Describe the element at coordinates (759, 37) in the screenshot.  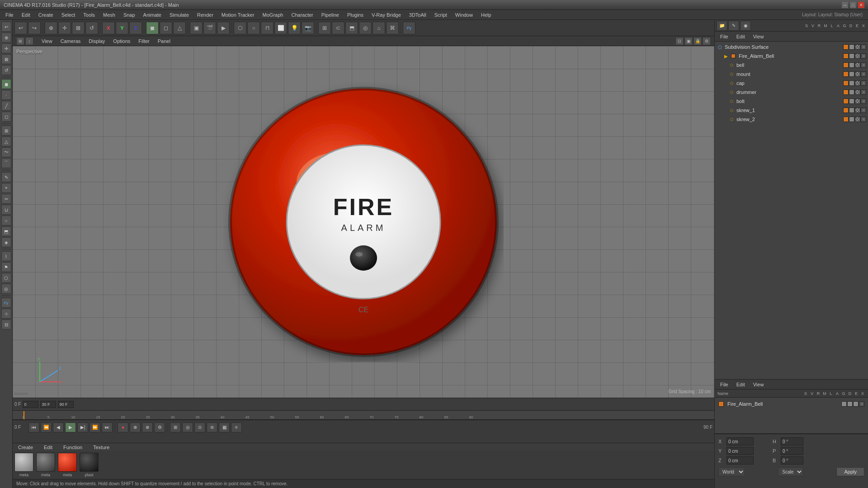
I see `obj-menu-view: View` at that location.